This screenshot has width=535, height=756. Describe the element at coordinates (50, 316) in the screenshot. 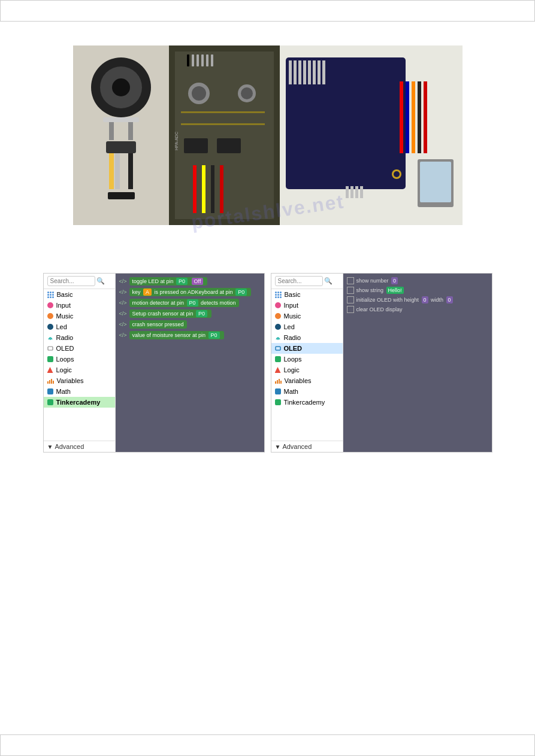

I see `music-icon-left` at that location.